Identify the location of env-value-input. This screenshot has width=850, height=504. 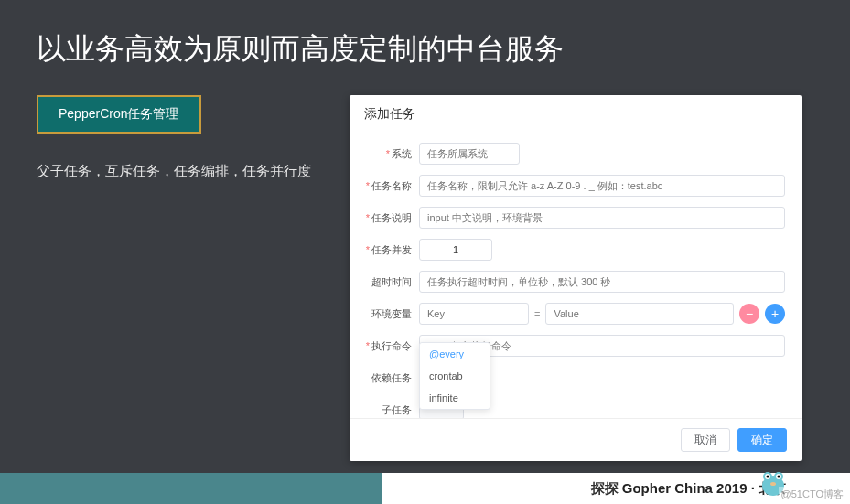
(640, 314).